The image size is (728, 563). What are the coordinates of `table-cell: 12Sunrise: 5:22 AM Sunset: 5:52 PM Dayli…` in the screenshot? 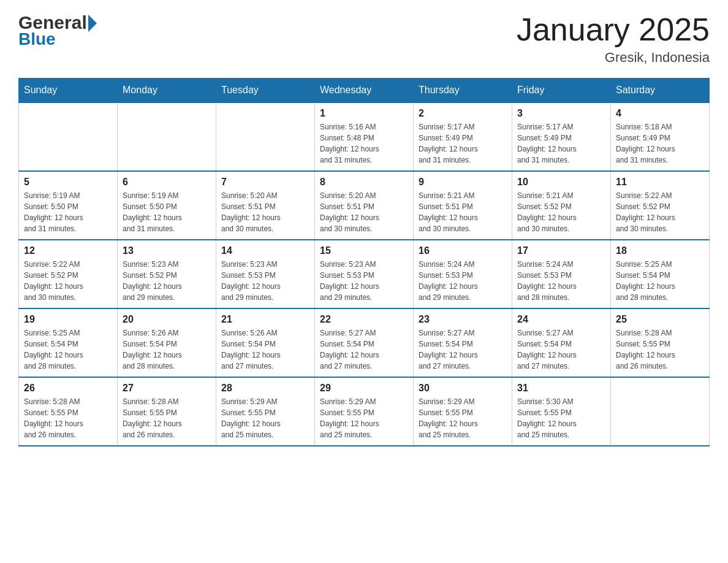 It's located at (69, 274).